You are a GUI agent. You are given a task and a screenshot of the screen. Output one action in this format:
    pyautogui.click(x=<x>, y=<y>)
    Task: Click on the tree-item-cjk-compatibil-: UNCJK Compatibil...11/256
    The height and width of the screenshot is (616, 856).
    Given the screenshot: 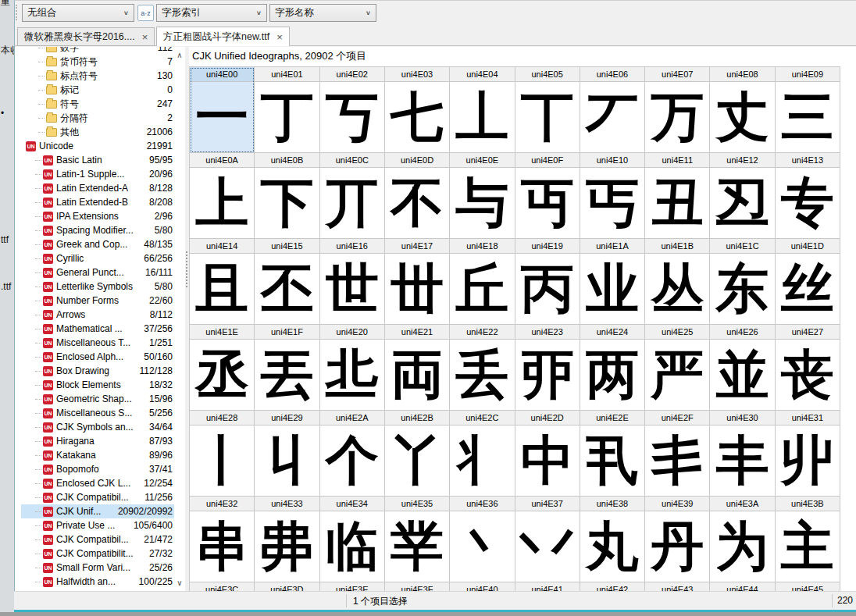 What is the action you would take?
    pyautogui.click(x=98, y=497)
    